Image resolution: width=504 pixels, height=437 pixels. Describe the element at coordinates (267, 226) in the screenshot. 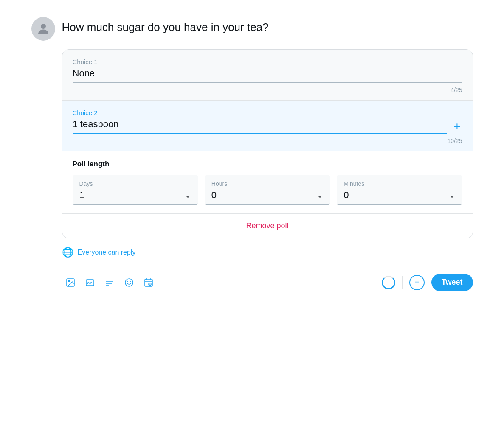

I see `remove-poll-button: Remove poll` at that location.